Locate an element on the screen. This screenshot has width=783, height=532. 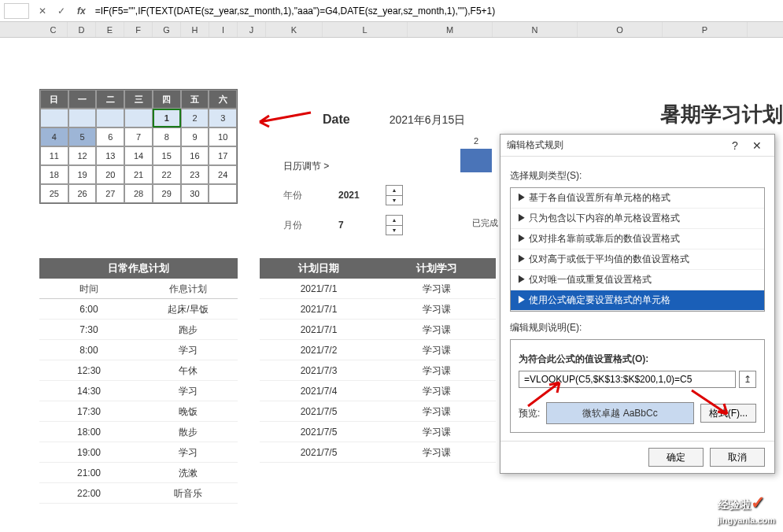
rule-type-item: ▶ 只为包含以下内容的单元格设置格式 is located at coordinates (637, 219).